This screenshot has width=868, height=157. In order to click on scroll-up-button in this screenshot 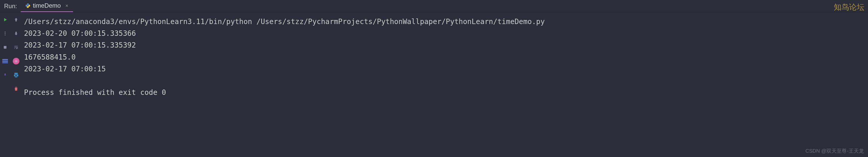, I will do `click(16, 20)`.